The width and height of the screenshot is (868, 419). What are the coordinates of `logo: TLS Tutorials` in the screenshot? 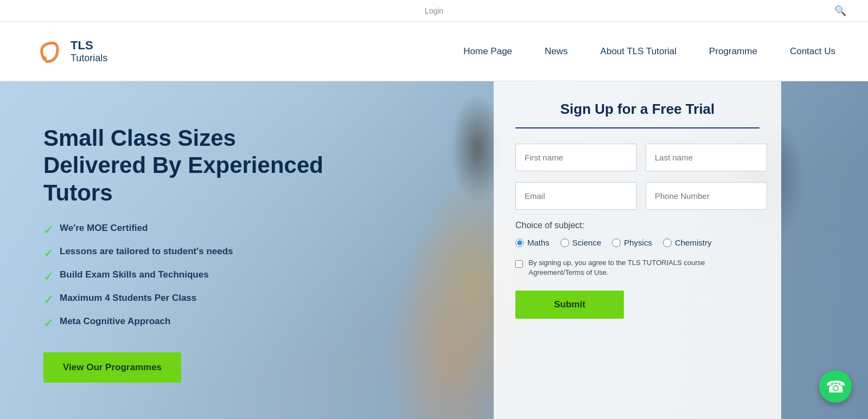 It's located at (70, 51).